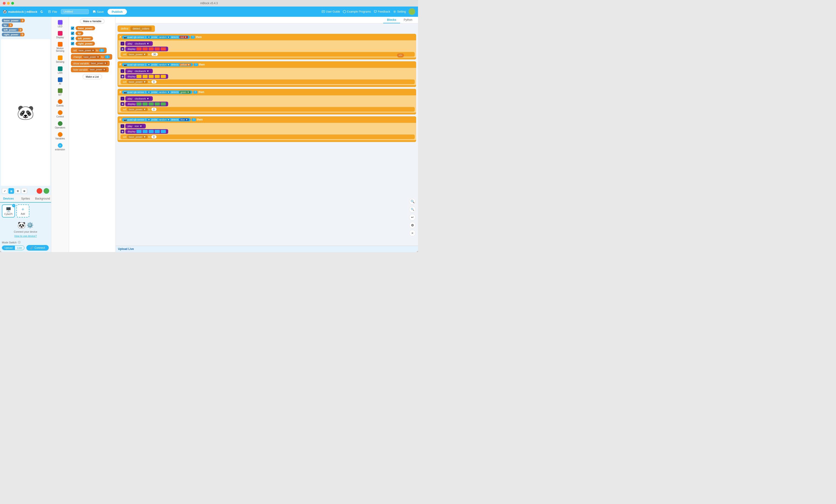 The height and width of the screenshot is (504, 836). What do you see at coordinates (164, 104) in the screenshot?
I see `color-box-5-green` at bounding box center [164, 104].